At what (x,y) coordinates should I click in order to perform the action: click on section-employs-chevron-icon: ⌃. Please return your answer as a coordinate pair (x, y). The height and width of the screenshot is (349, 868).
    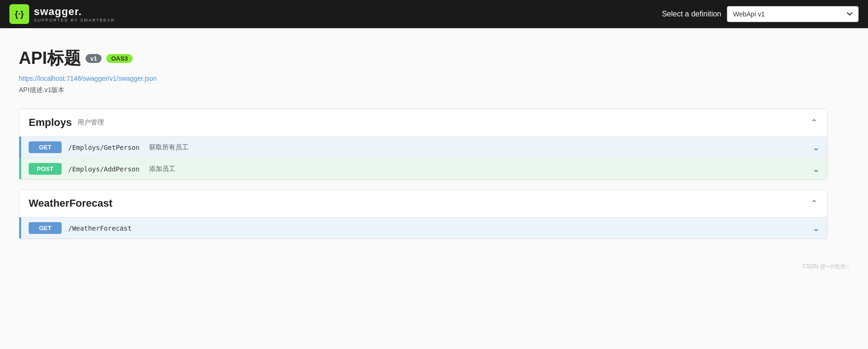
    Looking at the image, I should click on (814, 123).